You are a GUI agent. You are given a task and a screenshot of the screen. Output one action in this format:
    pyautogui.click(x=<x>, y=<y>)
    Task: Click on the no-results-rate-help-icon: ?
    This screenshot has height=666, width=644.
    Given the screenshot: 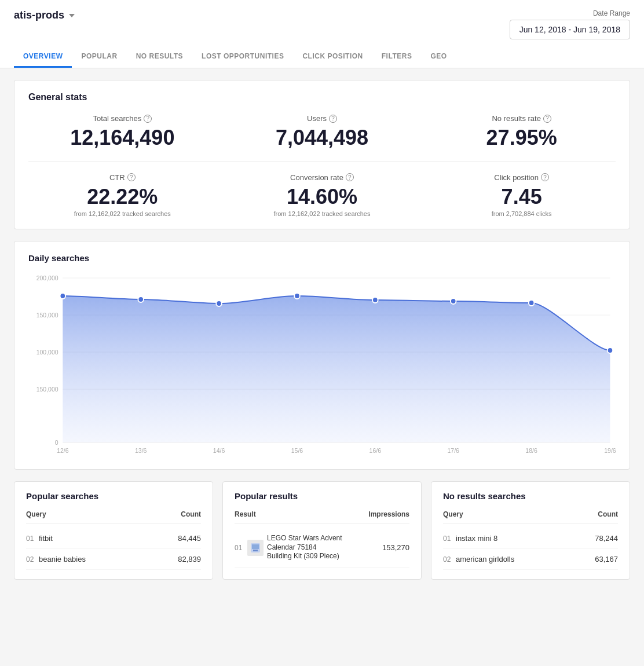 What is the action you would take?
    pyautogui.click(x=547, y=119)
    